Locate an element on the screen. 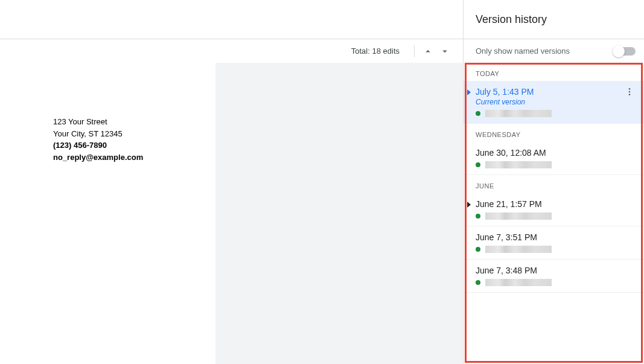 The width and height of the screenshot is (644, 364). doc-city: Your City, ST 12345 is located at coordinates (134, 134).